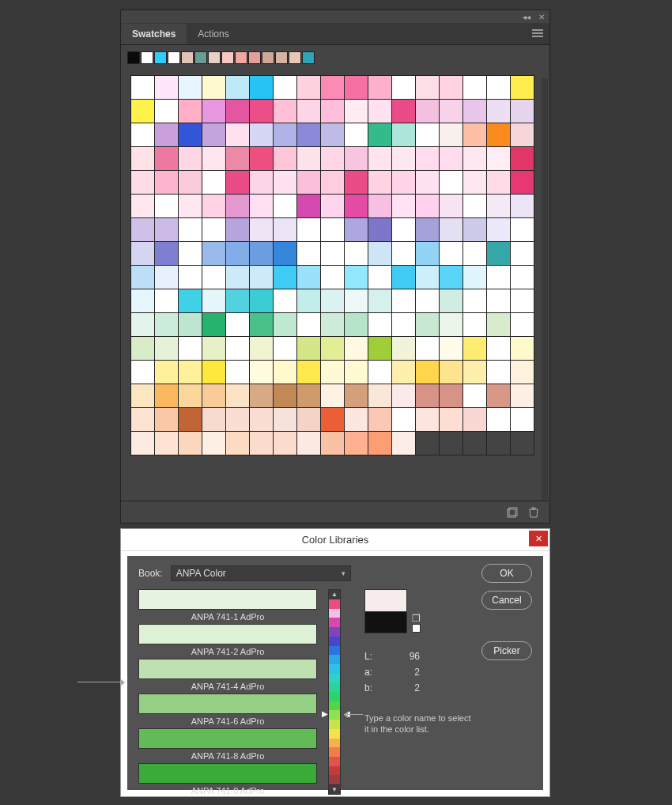 This screenshot has height=805, width=672. I want to click on ok-button: OK, so click(507, 573).